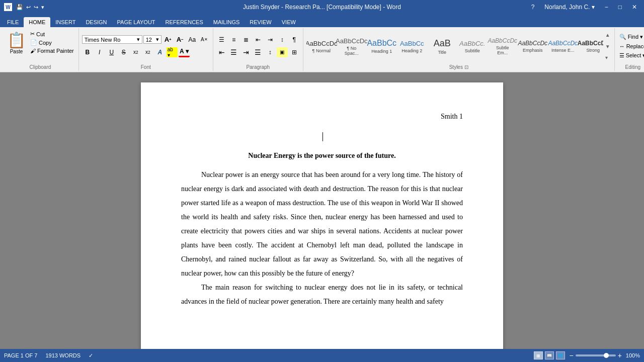  What do you see at coordinates (148, 52) in the screenshot?
I see `superscript-button: x2` at bounding box center [148, 52].